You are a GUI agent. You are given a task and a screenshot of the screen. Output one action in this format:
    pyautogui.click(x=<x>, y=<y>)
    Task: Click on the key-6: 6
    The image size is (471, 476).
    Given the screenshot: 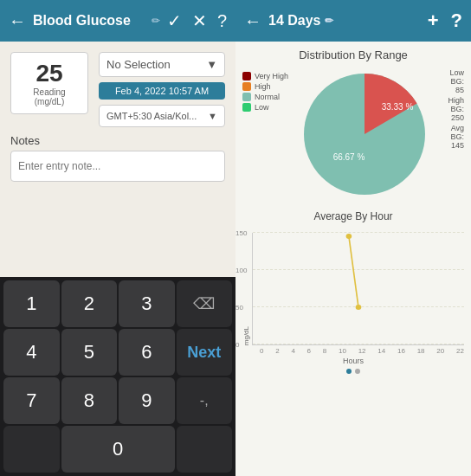 What is the action you would take?
    pyautogui.click(x=147, y=352)
    